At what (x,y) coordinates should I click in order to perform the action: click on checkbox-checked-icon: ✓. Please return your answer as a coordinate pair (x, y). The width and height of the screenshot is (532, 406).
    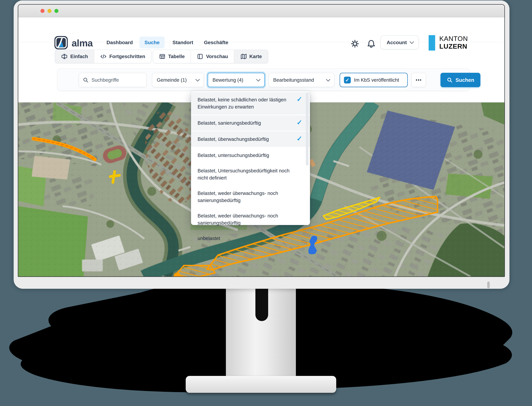
    Looking at the image, I should click on (347, 80).